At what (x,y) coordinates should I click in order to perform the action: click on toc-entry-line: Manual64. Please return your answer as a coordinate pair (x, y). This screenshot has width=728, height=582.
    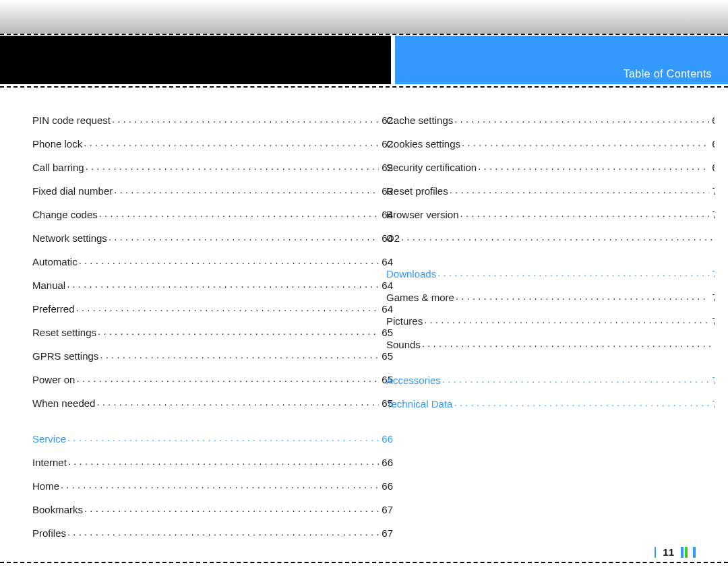
    Looking at the image, I should click on (213, 288).